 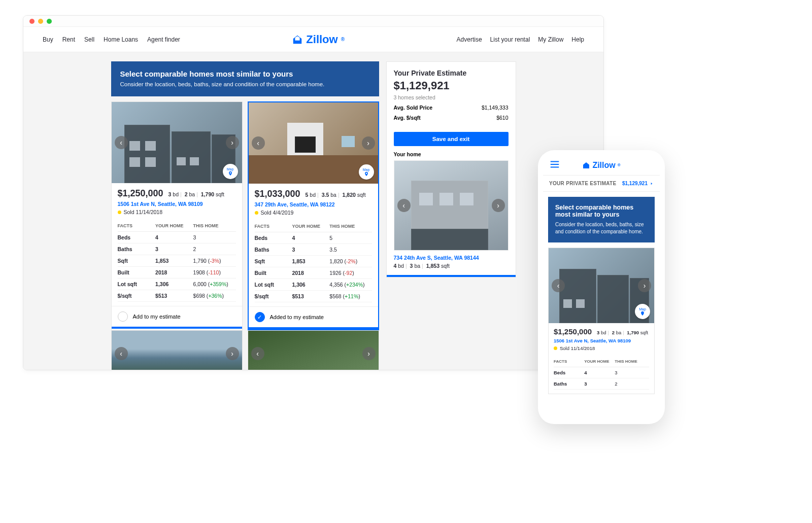 What do you see at coordinates (638, 184) in the screenshot?
I see `phone-est-value: $1,129,921` at bounding box center [638, 184].